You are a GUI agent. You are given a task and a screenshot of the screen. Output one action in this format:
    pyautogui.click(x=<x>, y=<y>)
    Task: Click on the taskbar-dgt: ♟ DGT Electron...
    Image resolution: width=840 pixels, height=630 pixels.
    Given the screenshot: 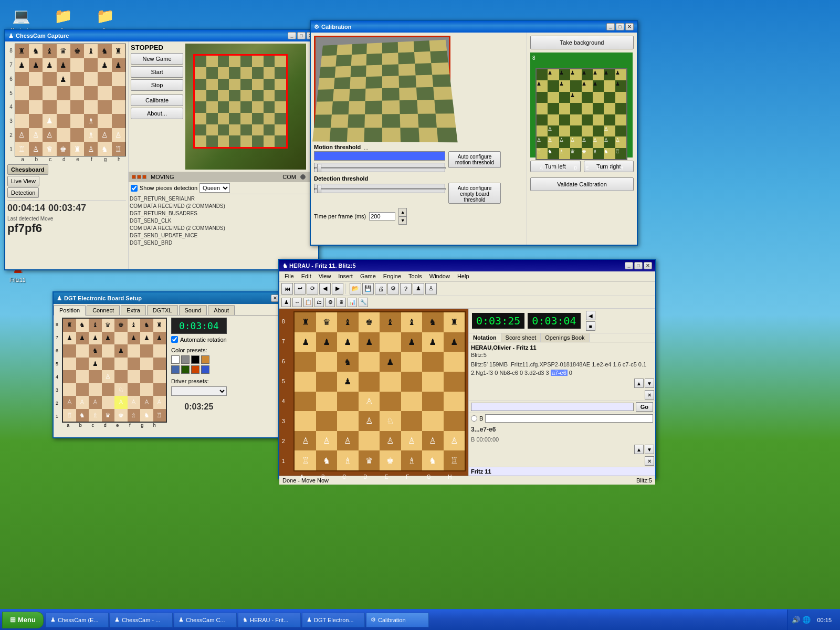 What is the action you would take?
    pyautogui.click(x=333, y=620)
    